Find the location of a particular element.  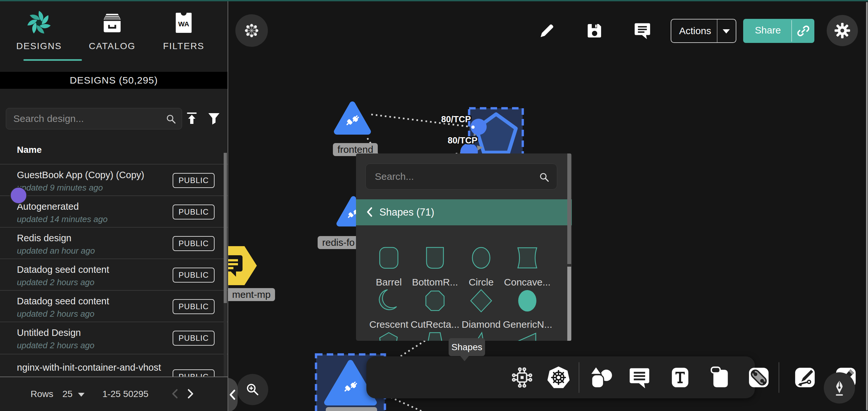

design-row: Untitled Design updated 2 hours ago PUBL… is located at coordinates (114, 338).